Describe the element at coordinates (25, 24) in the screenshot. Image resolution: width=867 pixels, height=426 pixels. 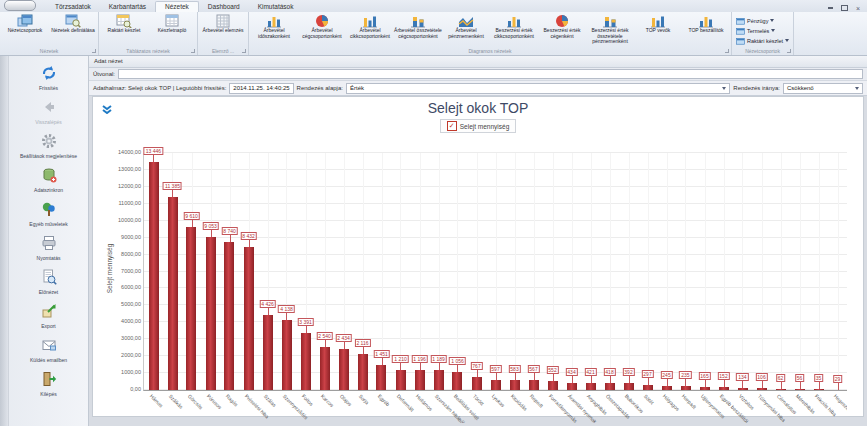
I see `ribbon-button: Nézetcsoportok` at that location.